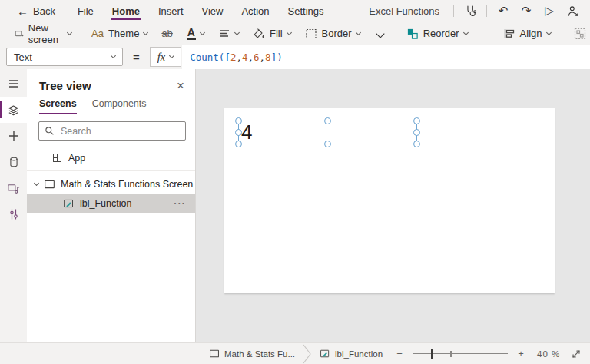  What do you see at coordinates (255, 11) in the screenshot?
I see `menu-item-action: Action` at bounding box center [255, 11].